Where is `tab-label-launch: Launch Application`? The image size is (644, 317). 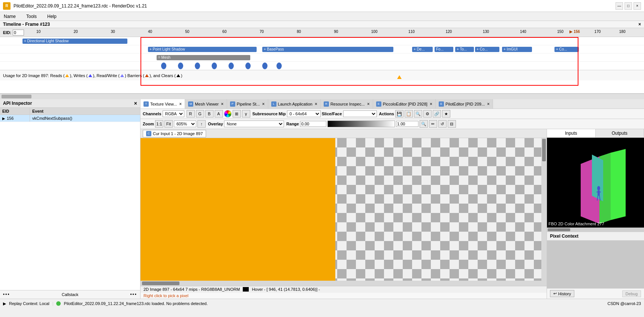 tab-label-launch: Launch Application is located at coordinates (295, 104).